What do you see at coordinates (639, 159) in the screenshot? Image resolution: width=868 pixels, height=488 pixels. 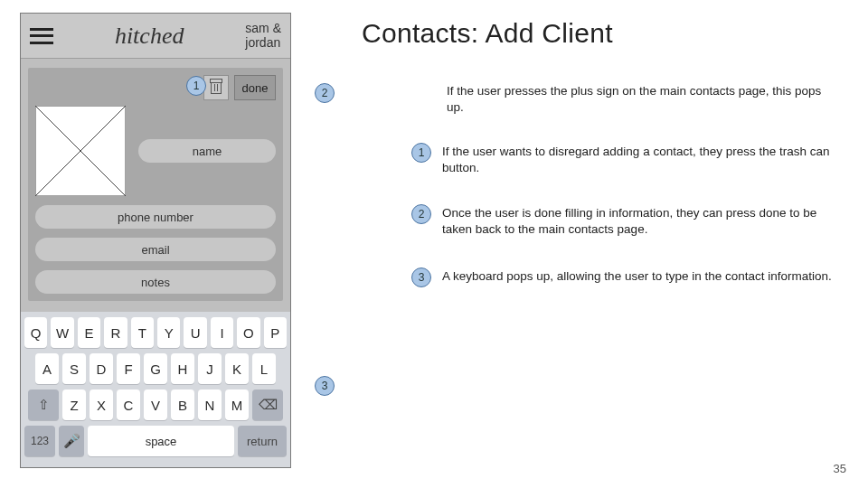 I see `annotation-1-text: If the user wants to disregard adding a …` at bounding box center [639, 159].